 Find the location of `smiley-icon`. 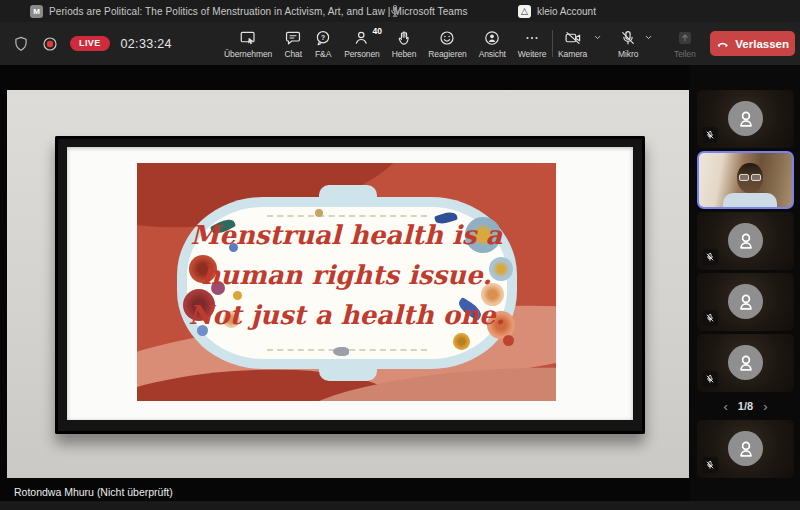

smiley-icon is located at coordinates (447, 38).